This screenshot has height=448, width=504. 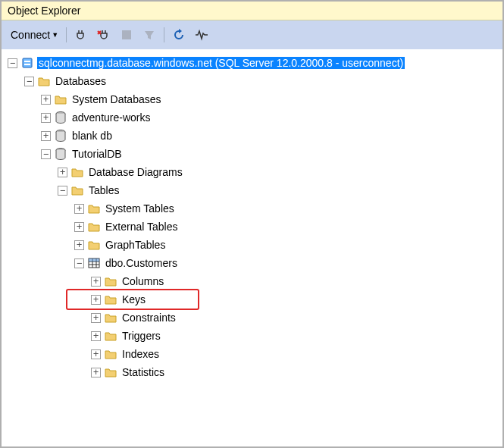 What do you see at coordinates (81, 35) in the screenshot?
I see `connect-plug-icon` at bounding box center [81, 35].